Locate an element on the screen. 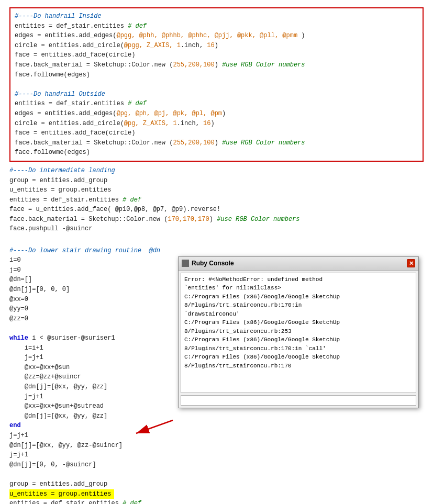 This screenshot has width=433, height=504. console-app-icon is located at coordinates (185, 263).